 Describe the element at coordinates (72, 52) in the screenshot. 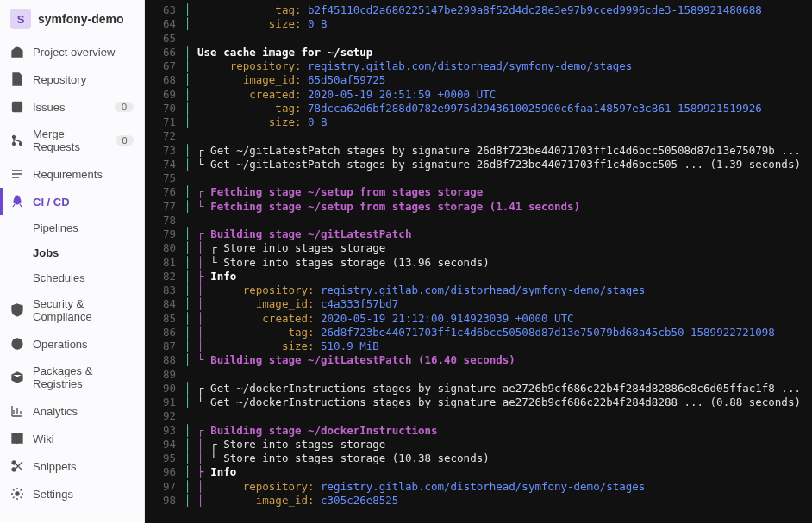

I see `sidebar-item-overview: Project overview` at that location.